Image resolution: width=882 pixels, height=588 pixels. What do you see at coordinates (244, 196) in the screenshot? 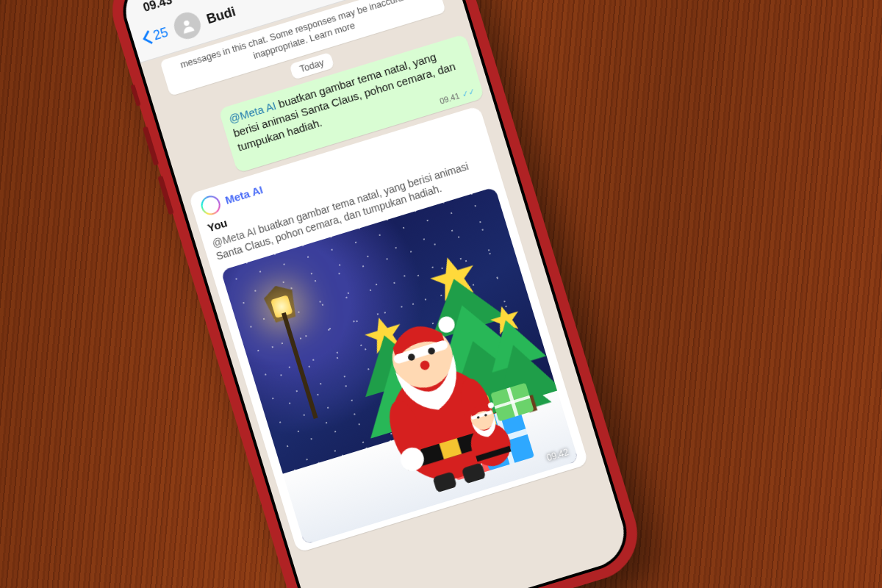
I see `ai-sender-name: Meta AI` at bounding box center [244, 196].